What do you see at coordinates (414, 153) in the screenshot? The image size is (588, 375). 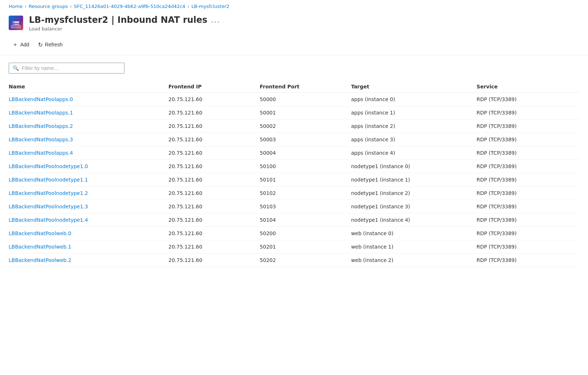 I see `row-target-cell: apps (instance 4)` at bounding box center [414, 153].